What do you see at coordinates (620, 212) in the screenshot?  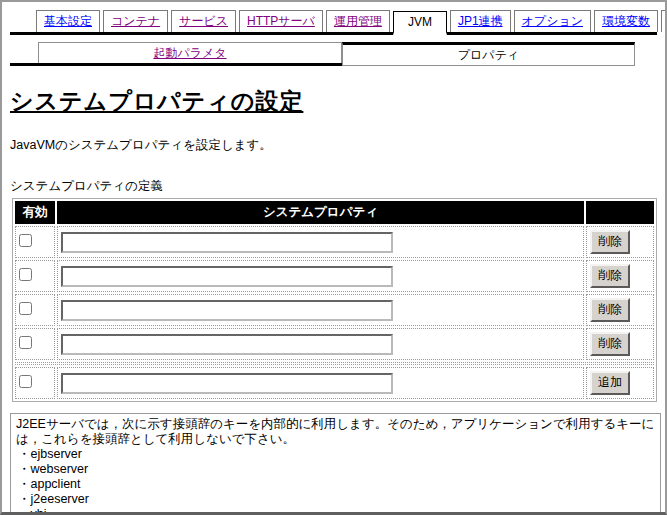 I see `header-action` at bounding box center [620, 212].